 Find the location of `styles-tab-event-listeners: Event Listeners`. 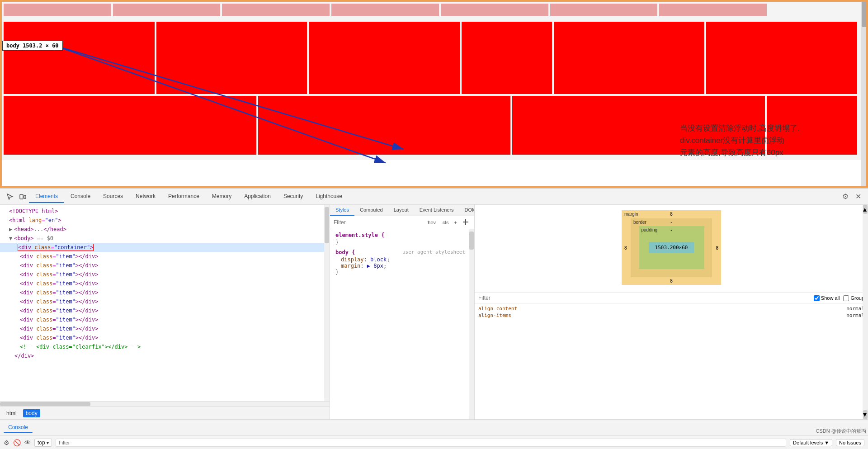

styles-tab-event-listeners: Event Listeners is located at coordinates (437, 210).